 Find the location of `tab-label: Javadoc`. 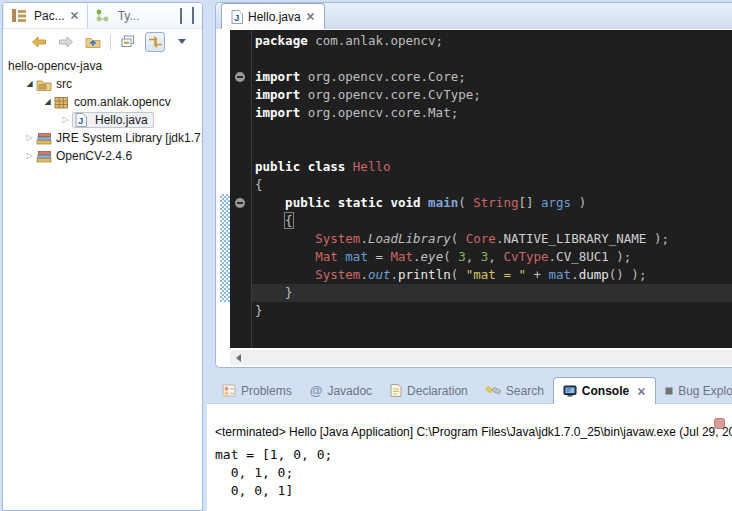

tab-label: Javadoc is located at coordinates (350, 391).